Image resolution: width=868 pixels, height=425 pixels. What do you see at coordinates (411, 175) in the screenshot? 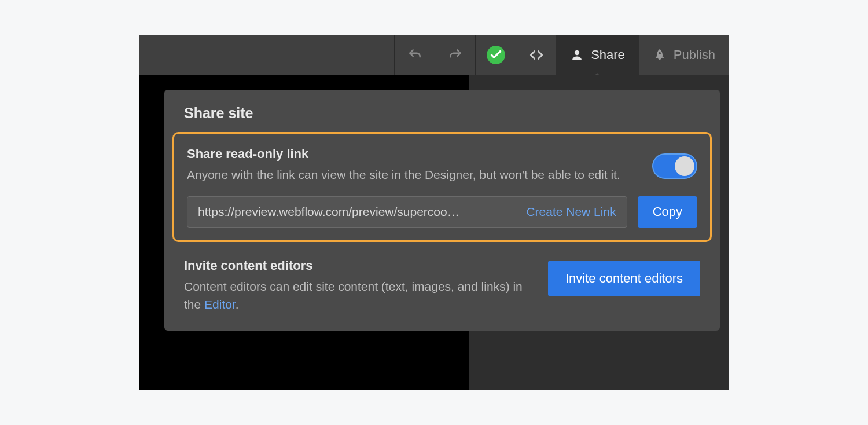
I see `readonly-description: Anyone with the link can view the site i…` at bounding box center [411, 175].